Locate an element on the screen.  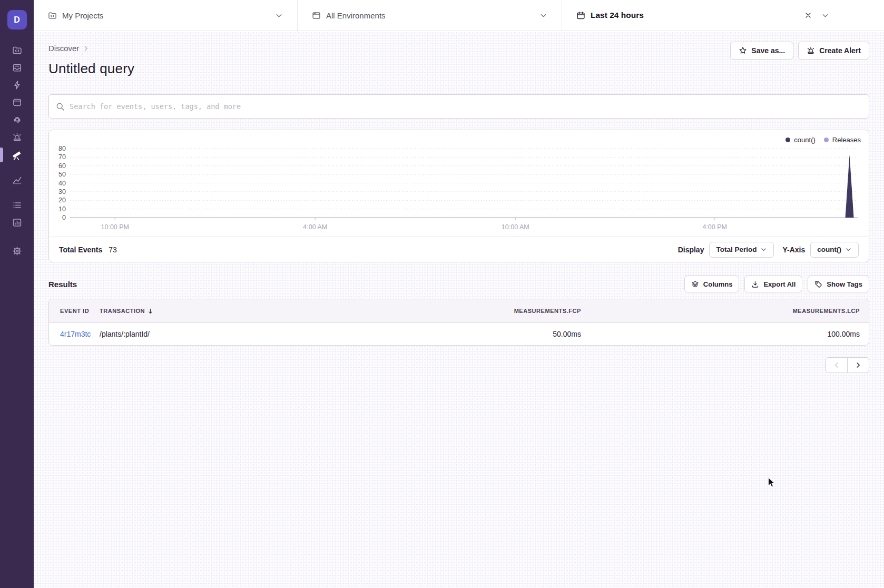
save-as-button: Save as... is located at coordinates (762, 51).